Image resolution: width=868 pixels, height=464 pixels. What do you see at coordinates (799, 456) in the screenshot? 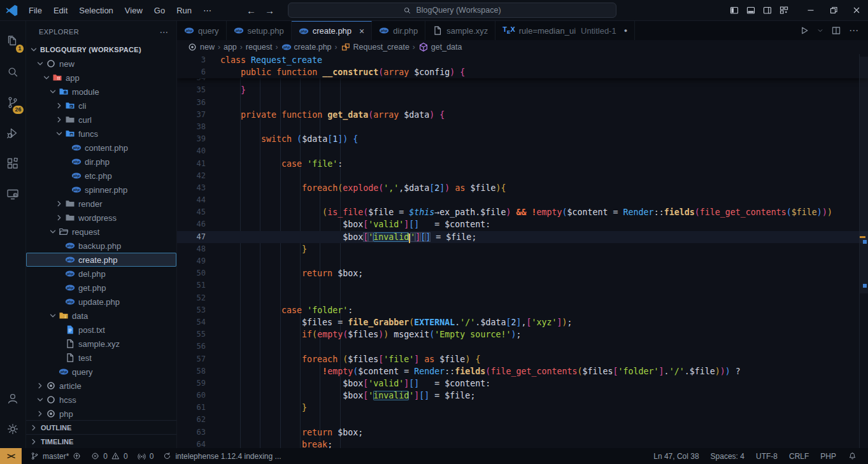
I see `status-eol: CRLF` at bounding box center [799, 456].